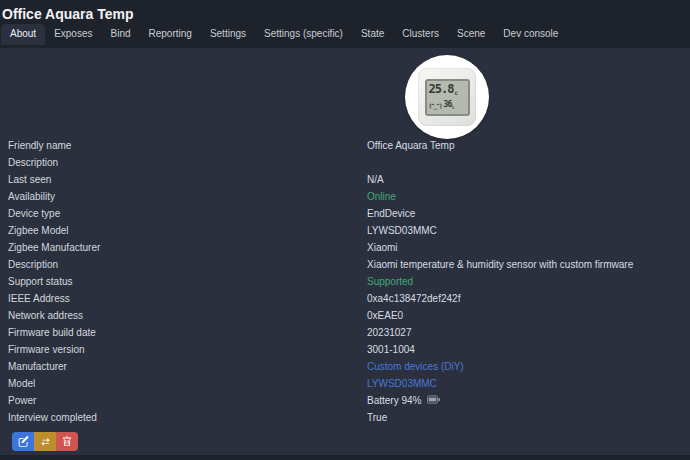 The width and height of the screenshot is (690, 460). I want to click on row-value: Office Aquara Temp, so click(410, 146).